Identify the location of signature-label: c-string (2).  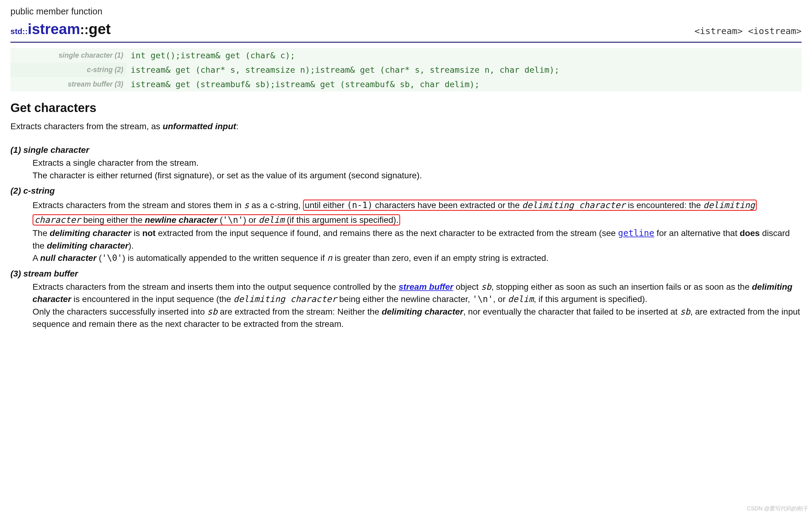
(69, 70).